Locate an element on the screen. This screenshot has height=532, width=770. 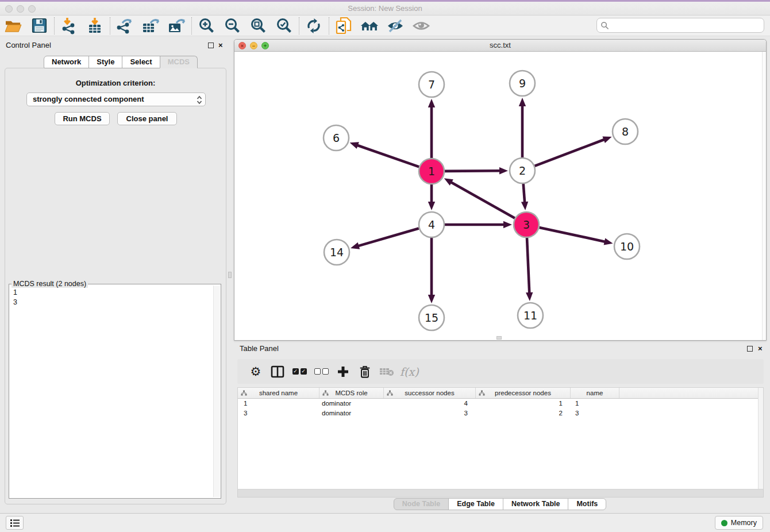
search-input is located at coordinates (687, 25).